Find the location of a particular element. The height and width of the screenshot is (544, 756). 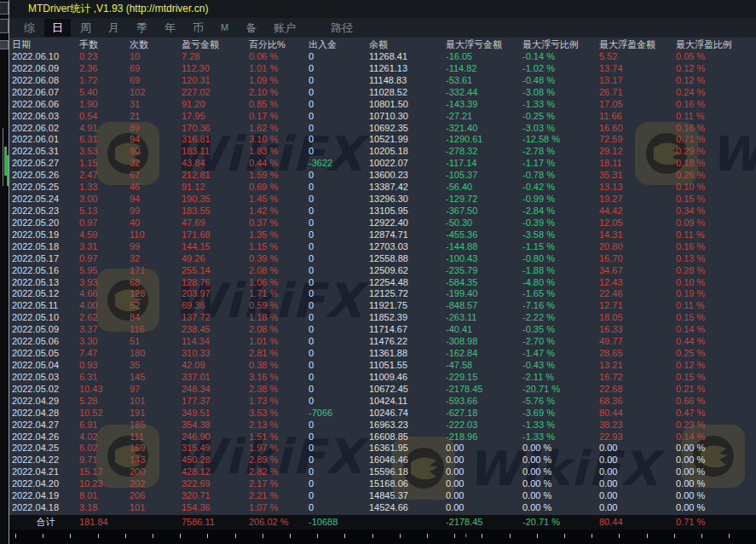

menu-item-path: 路径 is located at coordinates (342, 27).